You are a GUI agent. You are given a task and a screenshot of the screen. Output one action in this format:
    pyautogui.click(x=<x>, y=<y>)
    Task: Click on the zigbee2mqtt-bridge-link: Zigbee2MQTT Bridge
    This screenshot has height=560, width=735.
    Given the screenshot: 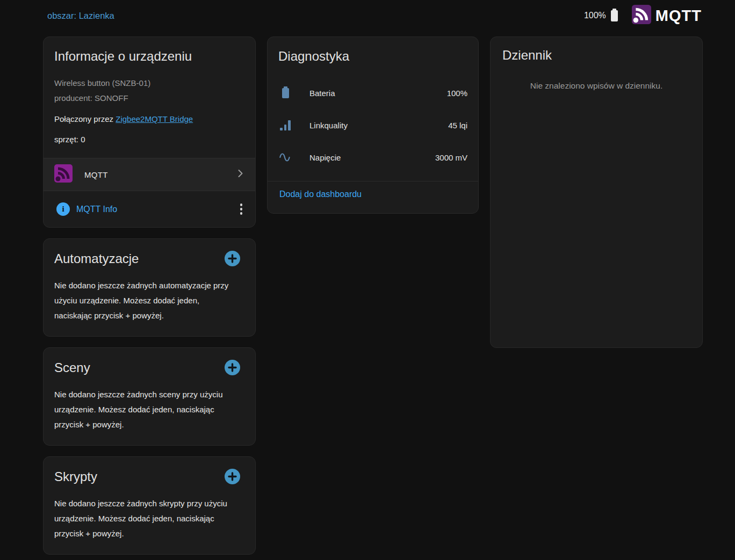 What is the action you would take?
    pyautogui.click(x=154, y=119)
    